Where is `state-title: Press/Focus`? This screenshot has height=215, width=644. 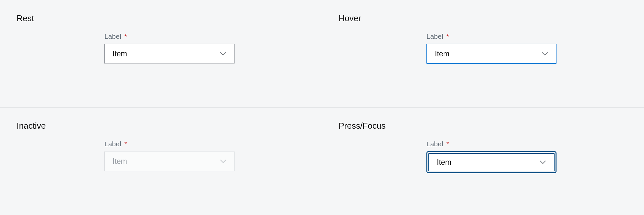 state-title: Press/Focus is located at coordinates (483, 126).